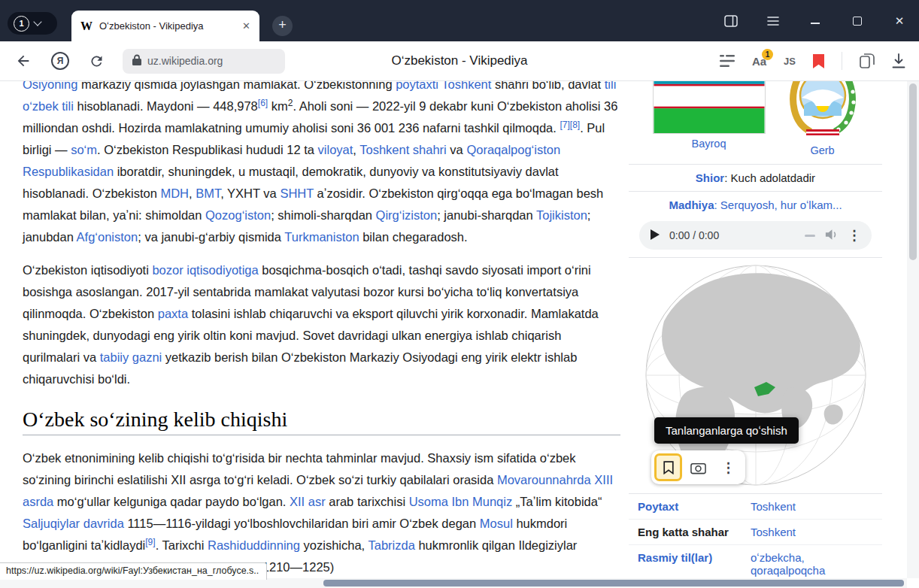  Describe the element at coordinates (444, 86) in the screenshot. I see `article-link: poytaxti Toshkent` at that location.